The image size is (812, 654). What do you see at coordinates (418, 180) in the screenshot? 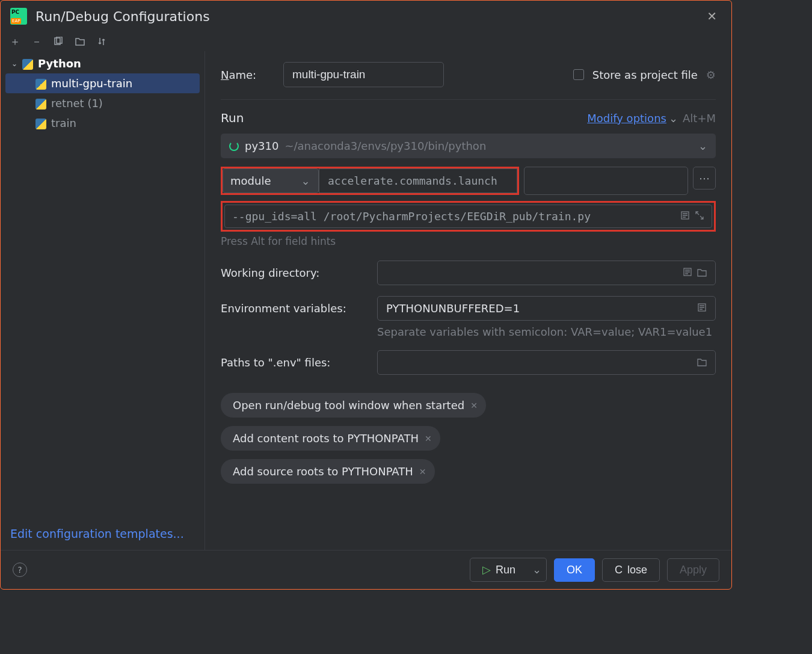
I see `module-name-input` at bounding box center [418, 180].